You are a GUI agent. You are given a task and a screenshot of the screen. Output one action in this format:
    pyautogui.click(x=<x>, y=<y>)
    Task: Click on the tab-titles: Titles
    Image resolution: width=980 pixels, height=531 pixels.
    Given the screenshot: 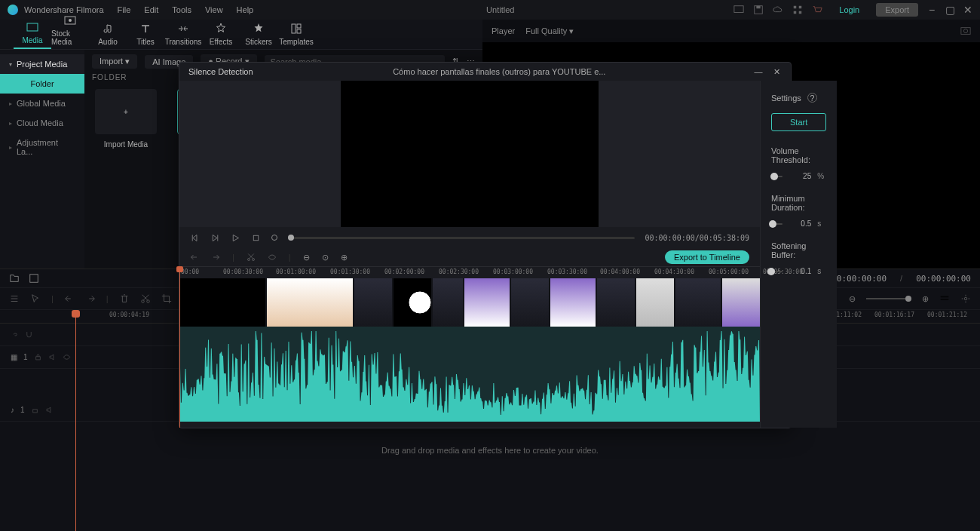 What is the action you would take?
    pyautogui.click(x=145, y=36)
    